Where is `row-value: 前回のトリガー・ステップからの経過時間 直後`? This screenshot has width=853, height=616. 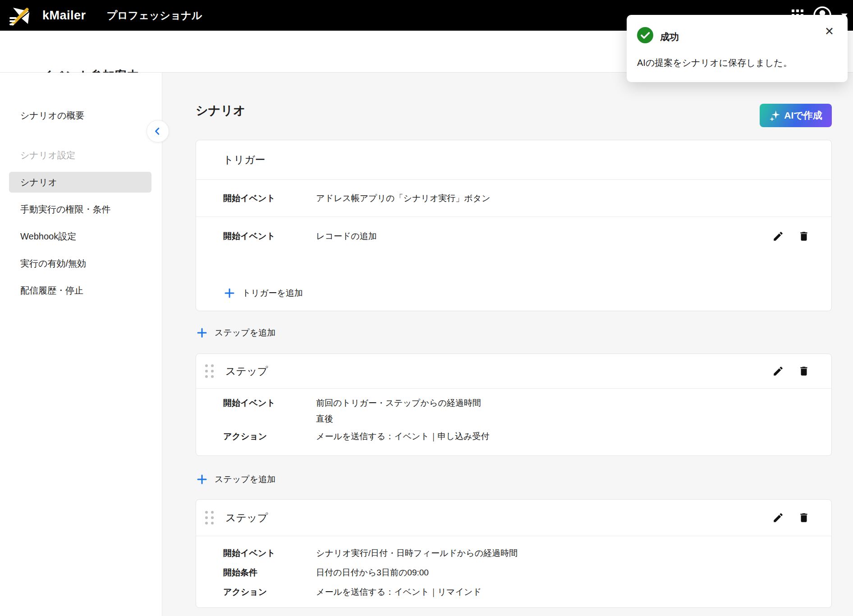 row-value: 前回のトリガー・ステップからの経過時間 直後 is located at coordinates (399, 411).